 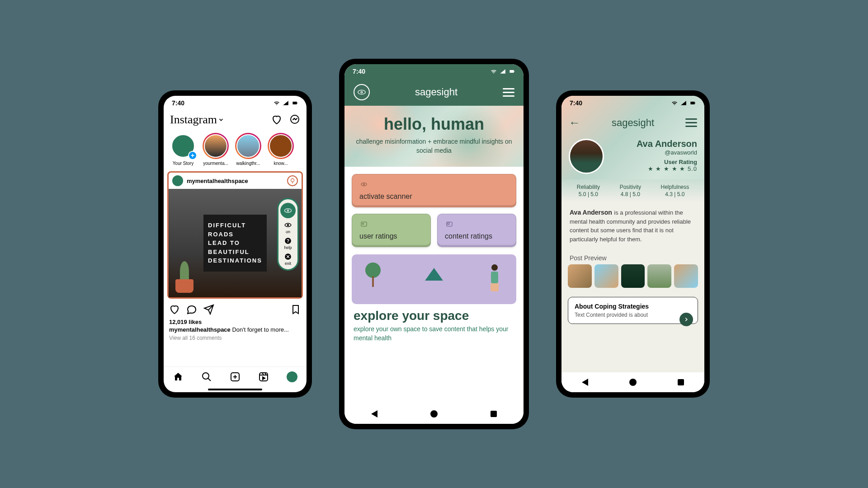 I want to click on activate-scanner-card: activate scanner, so click(x=434, y=191).